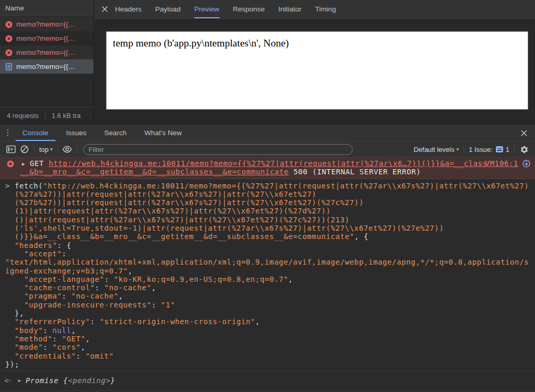 The width and height of the screenshot is (535, 392). What do you see at coordinates (325, 9) in the screenshot?
I see `tab-timing: Timing` at bounding box center [325, 9].